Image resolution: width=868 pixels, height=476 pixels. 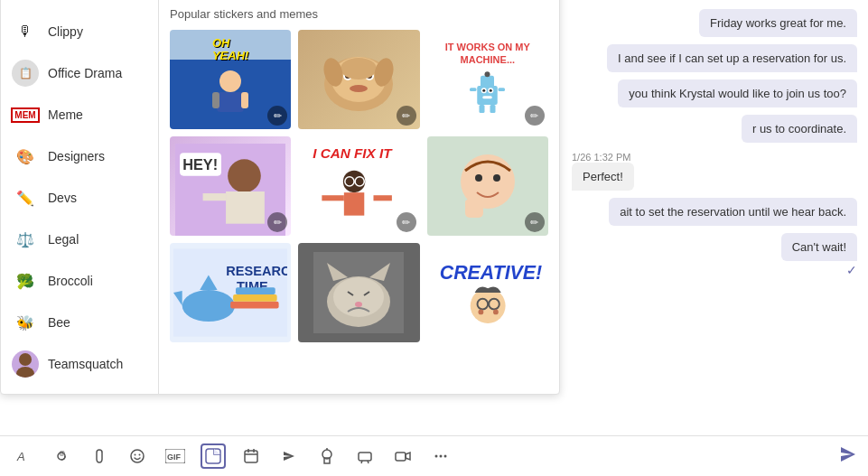 What do you see at coordinates (535, 116) in the screenshot?
I see `it-works-edit-btn: ✏` at bounding box center [535, 116].